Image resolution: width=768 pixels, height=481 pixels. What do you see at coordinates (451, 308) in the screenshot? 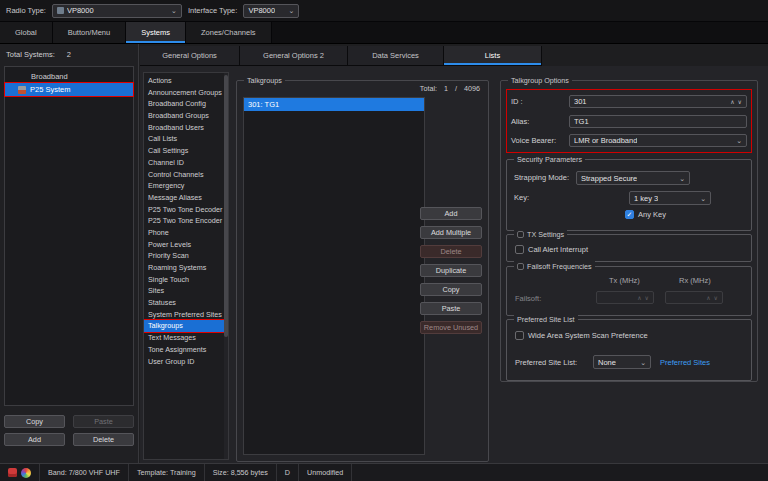
I see `paste-talkgroup-button: Paste` at bounding box center [451, 308].